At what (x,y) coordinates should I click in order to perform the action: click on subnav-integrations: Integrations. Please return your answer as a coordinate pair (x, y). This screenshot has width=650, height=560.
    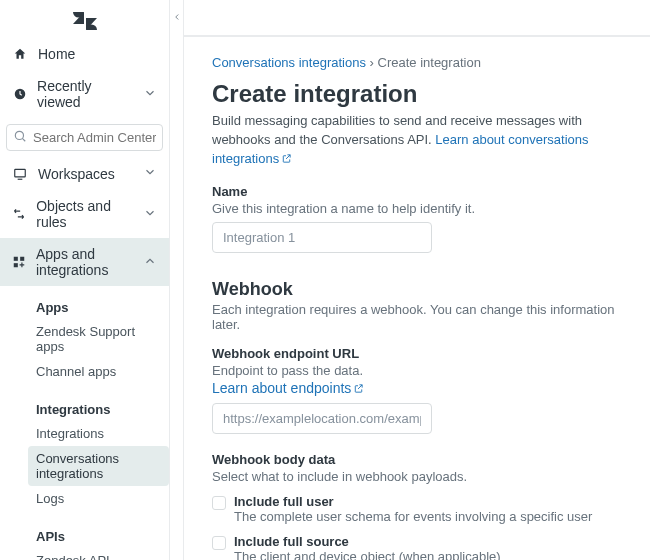
    Looking at the image, I should click on (98, 434).